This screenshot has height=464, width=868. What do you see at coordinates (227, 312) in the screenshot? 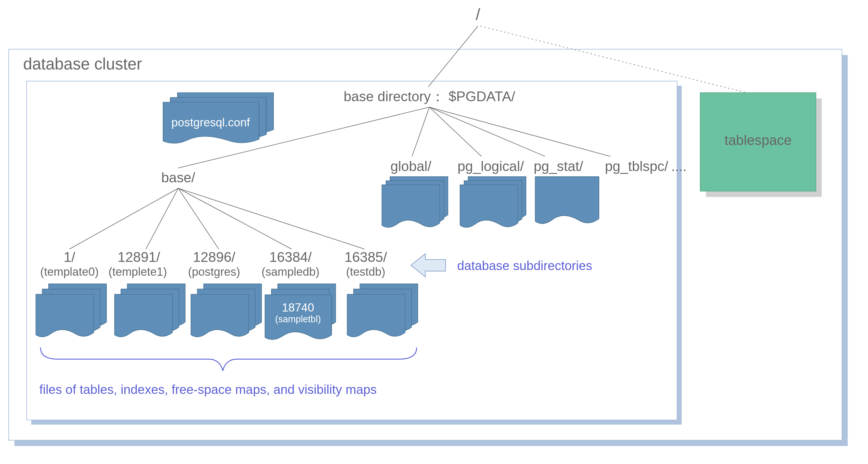
I see `db-file-stacks: 18740 (sampletbl)` at bounding box center [227, 312].